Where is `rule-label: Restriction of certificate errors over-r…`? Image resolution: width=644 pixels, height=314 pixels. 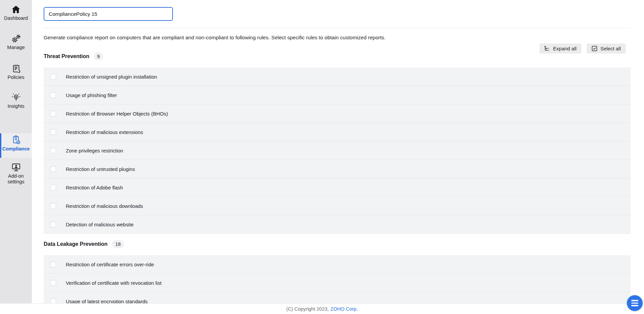 rule-label: Restriction of certificate errors over-r… is located at coordinates (110, 265).